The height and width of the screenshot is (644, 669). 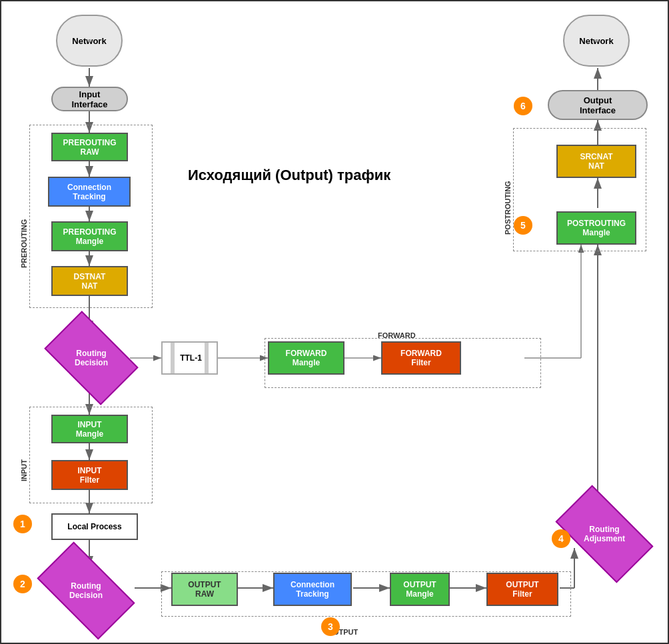 I want to click on input-mangle-label: INPUT Mangle, so click(x=89, y=429).